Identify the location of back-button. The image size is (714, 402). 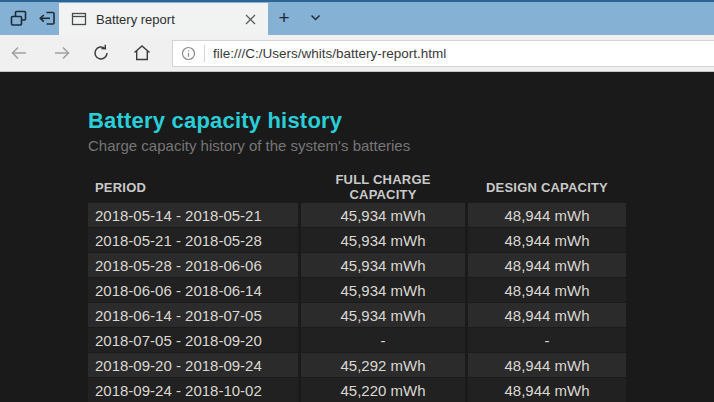
(19, 53).